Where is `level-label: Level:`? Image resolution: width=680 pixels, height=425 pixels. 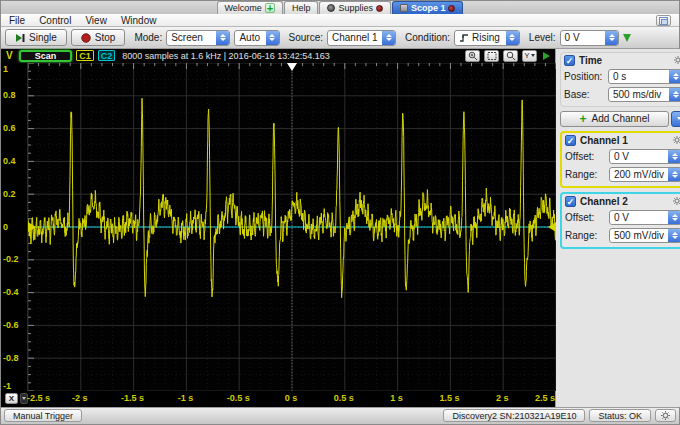
level-label: Level: is located at coordinates (542, 38).